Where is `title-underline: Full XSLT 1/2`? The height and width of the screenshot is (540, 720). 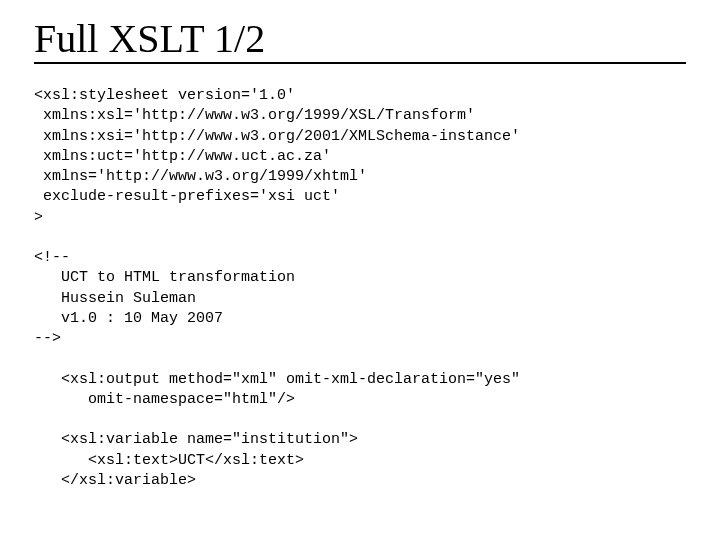 title-underline: Full XSLT 1/2 is located at coordinates (360, 41).